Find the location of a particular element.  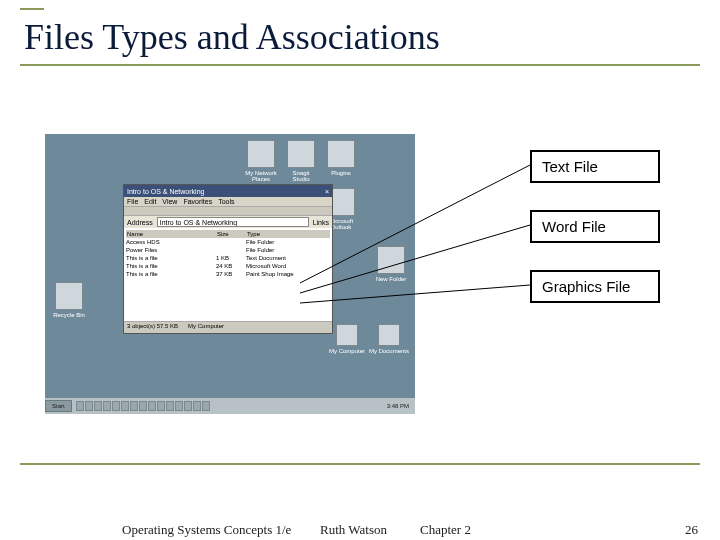

new-folder-icon is located at coordinates (391, 260).